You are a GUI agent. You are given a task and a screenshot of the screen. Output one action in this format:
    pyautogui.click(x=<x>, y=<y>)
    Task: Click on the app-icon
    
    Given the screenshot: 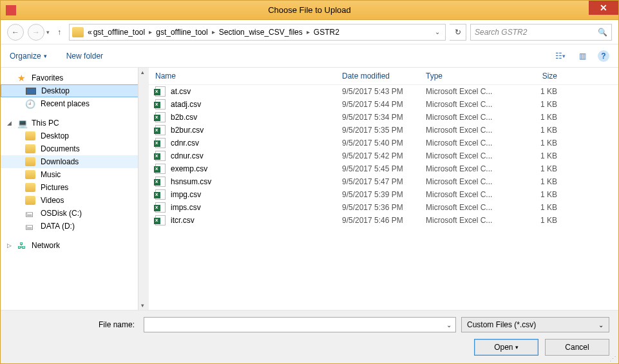 What is the action you would take?
    pyautogui.click(x=11, y=10)
    